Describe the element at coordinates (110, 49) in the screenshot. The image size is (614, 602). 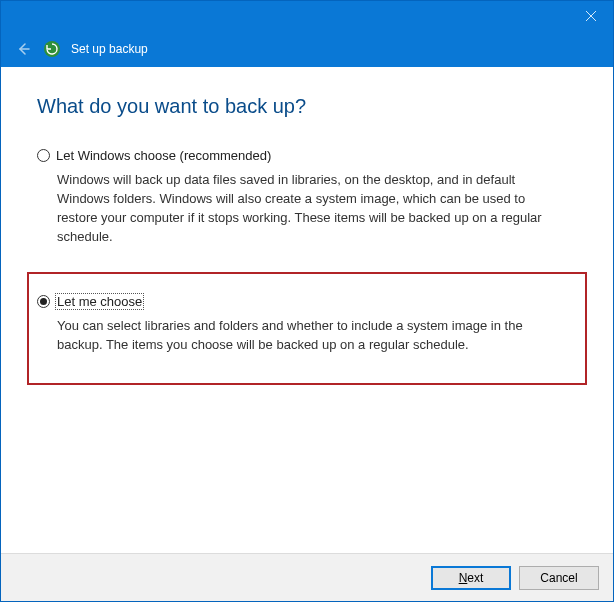
I see `header-title: Set up backup` at that location.